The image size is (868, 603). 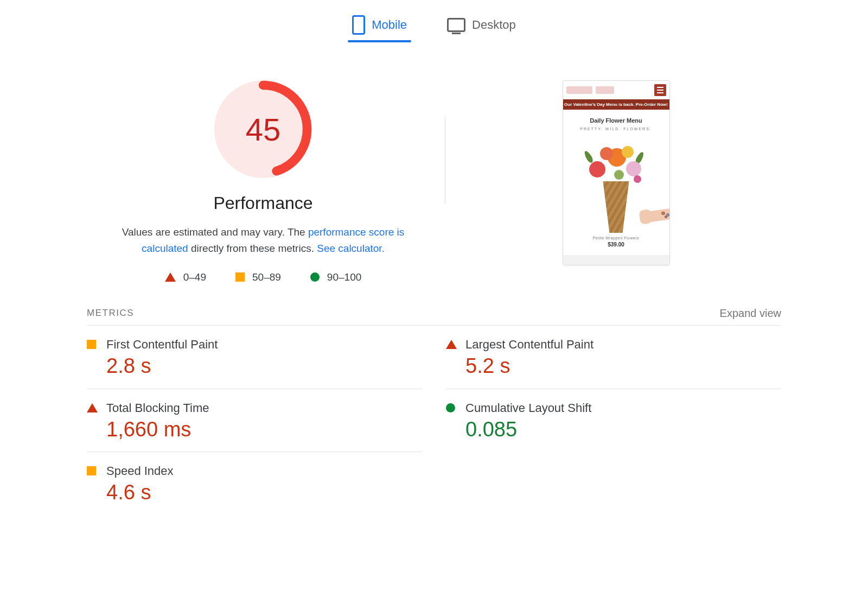 What do you see at coordinates (614, 421) in the screenshot?
I see `metric-cls: Cumulative Layout Shift 0.085` at bounding box center [614, 421].